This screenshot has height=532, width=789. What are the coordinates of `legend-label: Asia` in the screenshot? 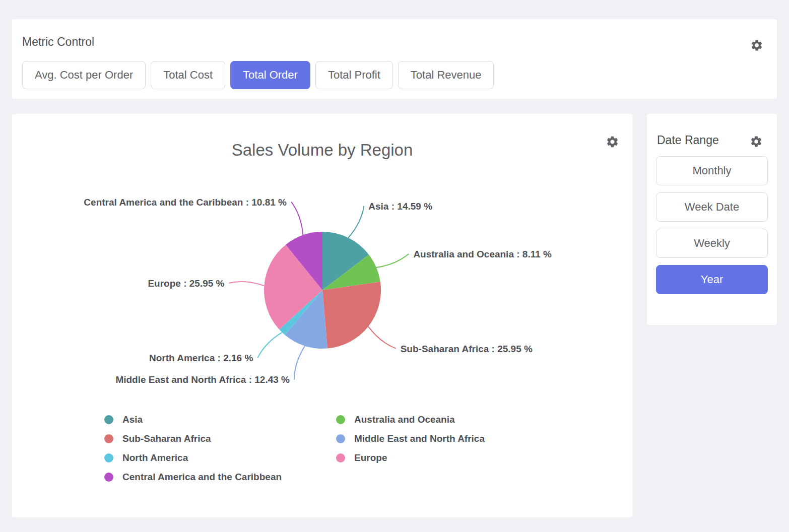 It's located at (133, 420).